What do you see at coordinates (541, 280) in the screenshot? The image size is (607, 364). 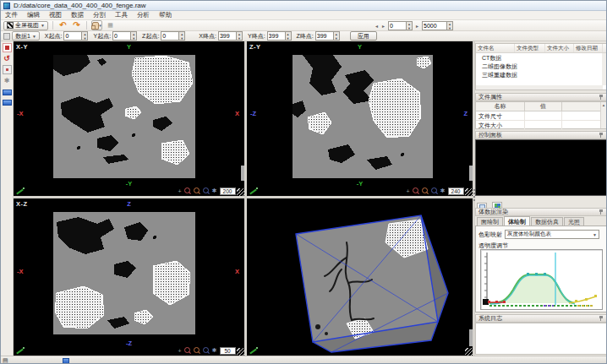 I see `transfer-function-chart` at bounding box center [541, 280].